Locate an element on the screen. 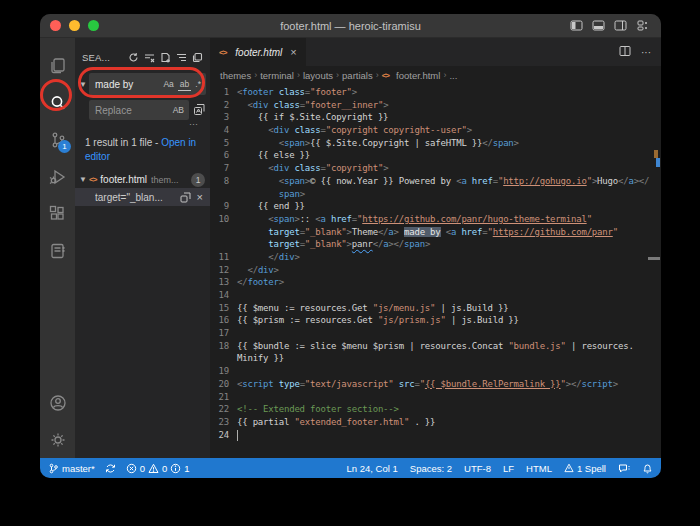  customize-layout-icon is located at coordinates (642, 26).